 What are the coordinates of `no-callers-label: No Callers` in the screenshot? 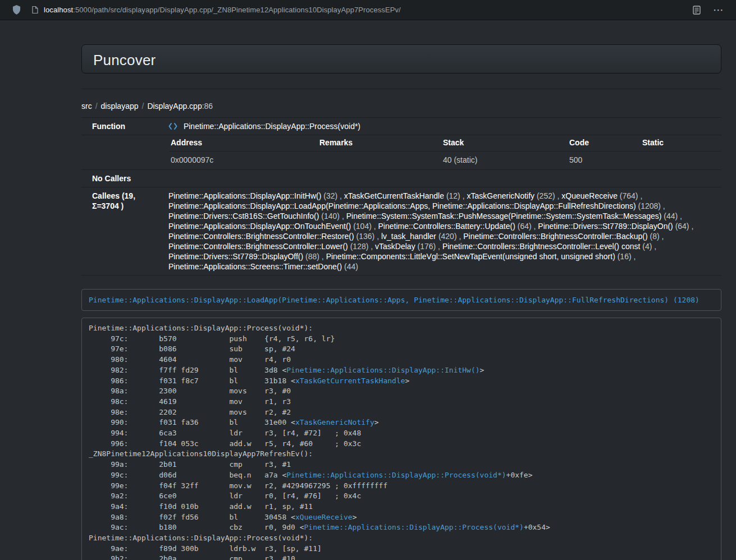 It's located at (122, 178).